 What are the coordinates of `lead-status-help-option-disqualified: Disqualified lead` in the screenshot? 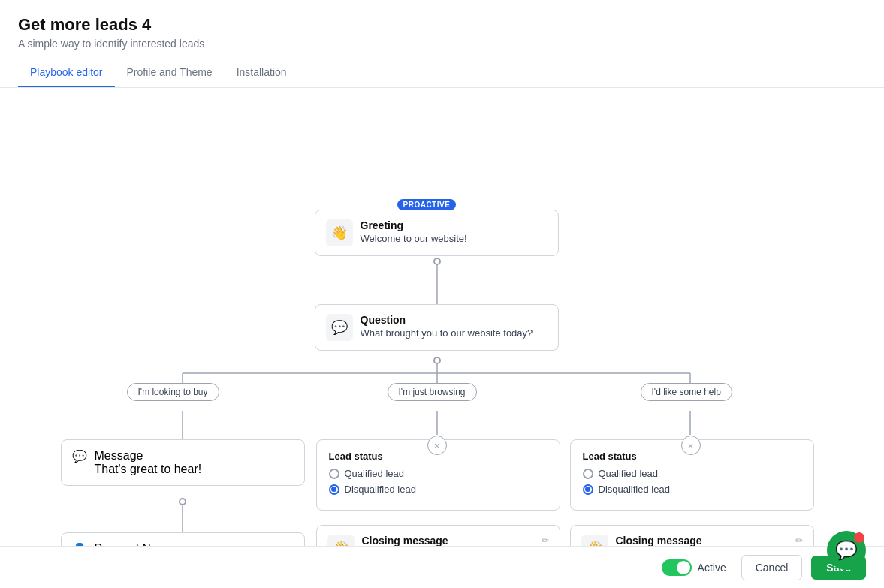 It's located at (692, 490).